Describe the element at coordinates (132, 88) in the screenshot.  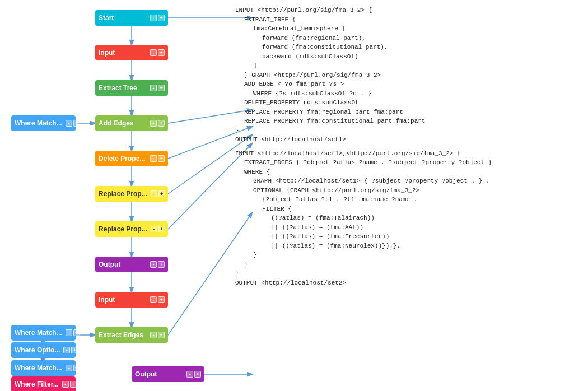
I see `node-extract-tree: Extract Tree - +` at that location.